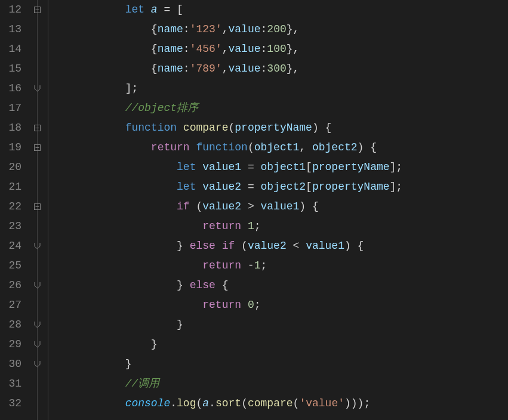 Image resolution: width=508 pixels, height=420 pixels. What do you see at coordinates (11, 206) in the screenshot?
I see `line-number: 22` at bounding box center [11, 206].